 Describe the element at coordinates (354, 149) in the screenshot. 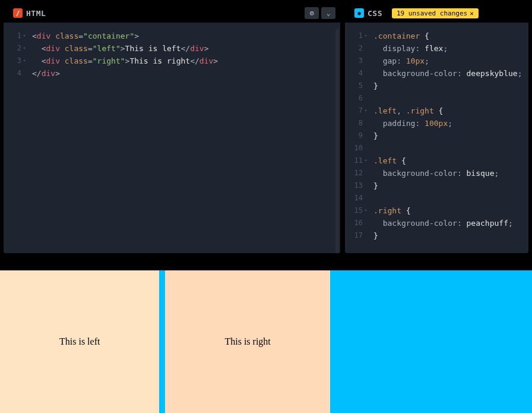

I see `line-number: 10` at that location.